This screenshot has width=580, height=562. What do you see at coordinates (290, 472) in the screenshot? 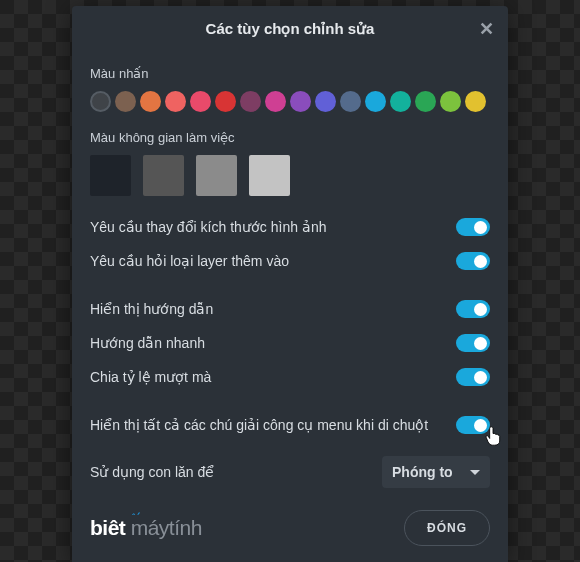
I see `wheel-row: Sử dụng con lăn để Phóng to` at bounding box center [290, 472].